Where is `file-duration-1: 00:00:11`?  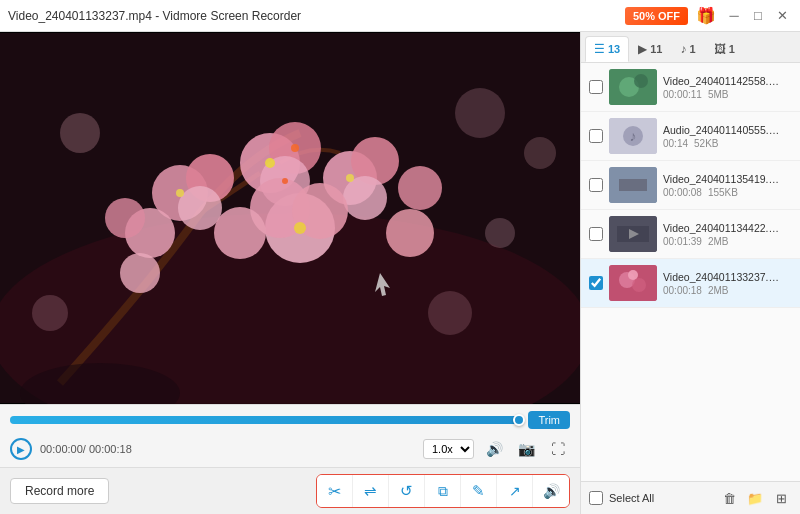 file-duration-1: 00:00:11 is located at coordinates (682, 94).